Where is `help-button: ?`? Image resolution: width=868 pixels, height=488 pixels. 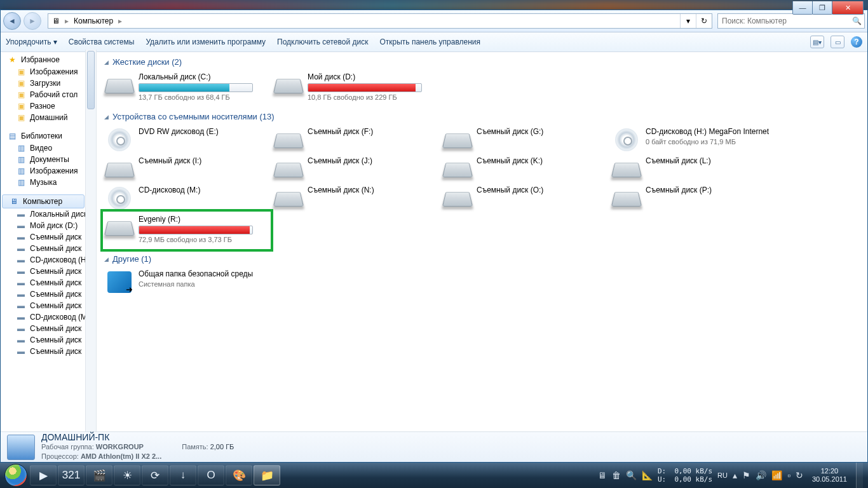
help-button: ? is located at coordinates (857, 42).